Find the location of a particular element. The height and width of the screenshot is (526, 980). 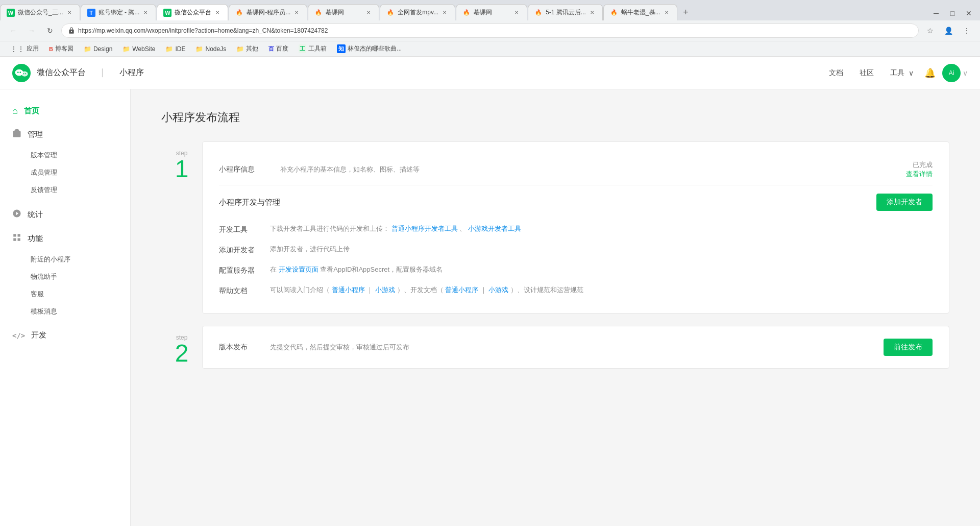

devdoc-normal-link: 普通小程序 is located at coordinates (461, 290).